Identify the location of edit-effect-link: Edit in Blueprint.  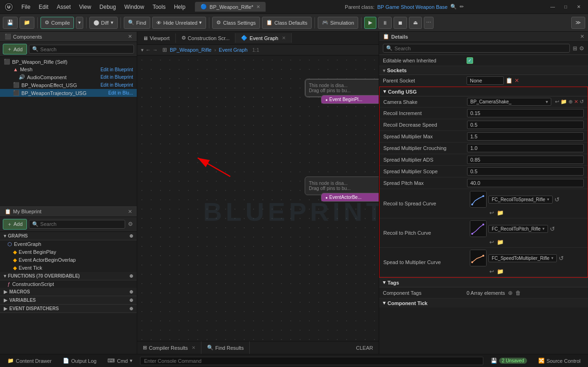
(117, 85).